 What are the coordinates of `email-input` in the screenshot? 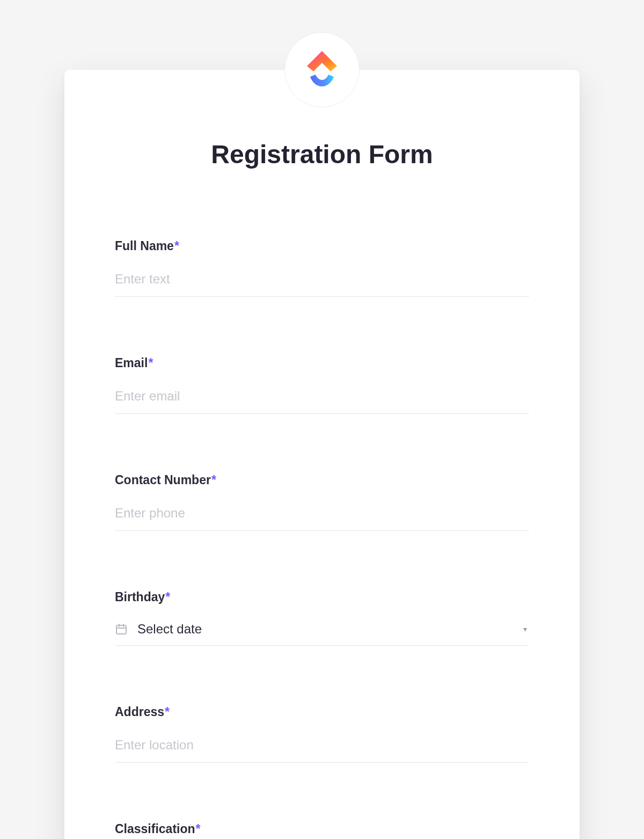 It's located at (322, 399).